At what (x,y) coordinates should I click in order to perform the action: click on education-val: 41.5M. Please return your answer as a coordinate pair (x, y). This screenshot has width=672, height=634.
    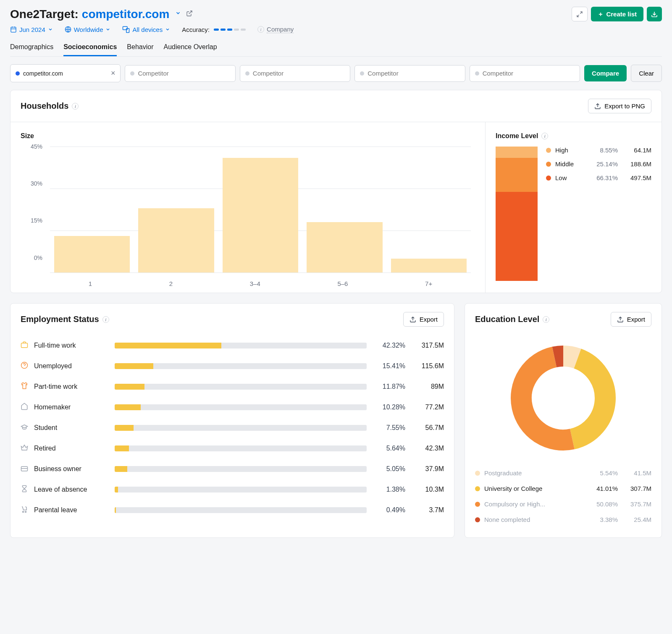
    Looking at the image, I should click on (637, 473).